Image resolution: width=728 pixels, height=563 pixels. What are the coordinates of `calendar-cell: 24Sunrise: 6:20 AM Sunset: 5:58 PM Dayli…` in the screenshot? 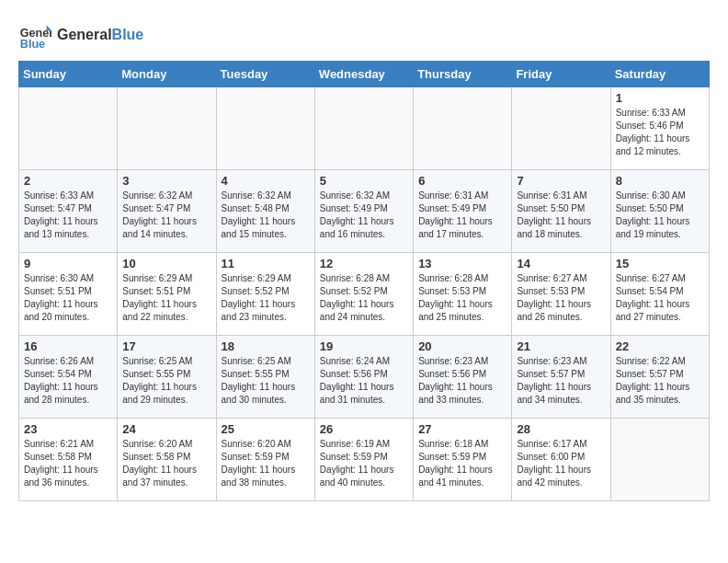 It's located at (167, 460).